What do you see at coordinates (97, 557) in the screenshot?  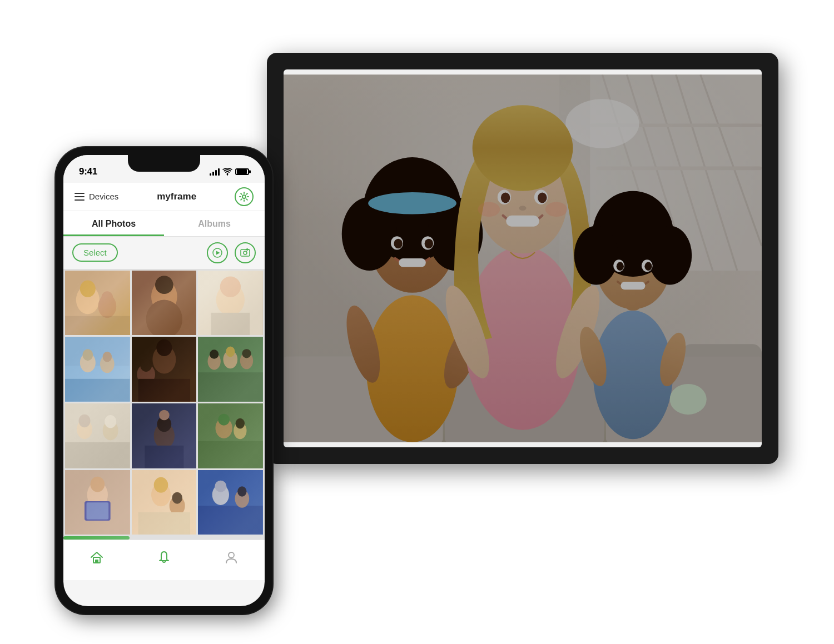 I see `home-icon` at bounding box center [97, 557].